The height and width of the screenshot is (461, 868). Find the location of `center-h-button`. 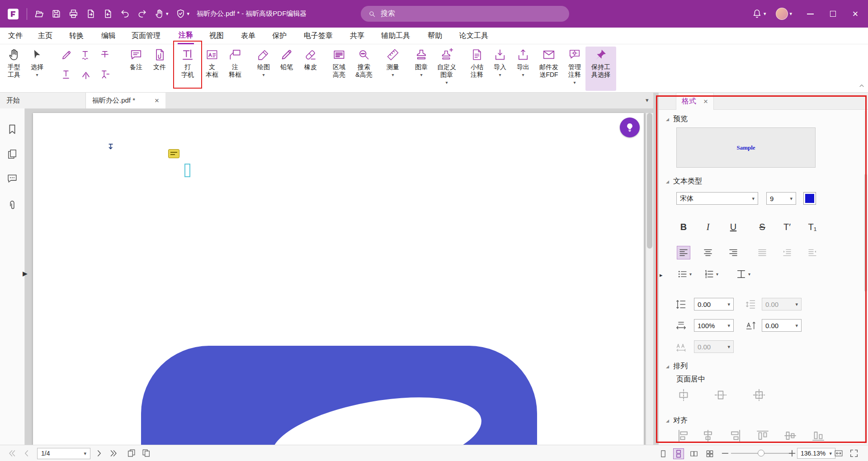

center-h-button is located at coordinates (684, 395).